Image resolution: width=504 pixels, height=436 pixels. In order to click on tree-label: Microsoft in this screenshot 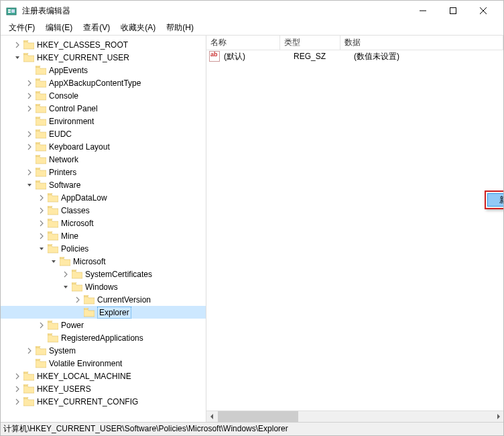, I will do `click(78, 223)`.